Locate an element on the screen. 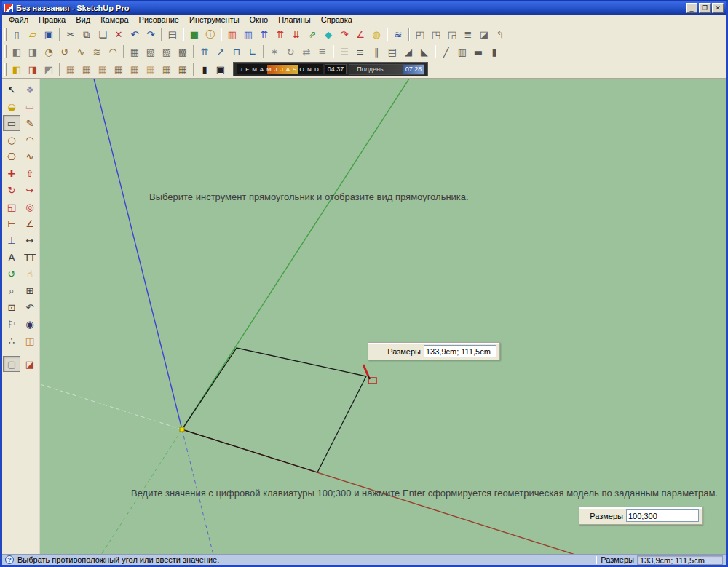 The image size is (728, 567). look-around-icon: ◉ is located at coordinates (30, 324).